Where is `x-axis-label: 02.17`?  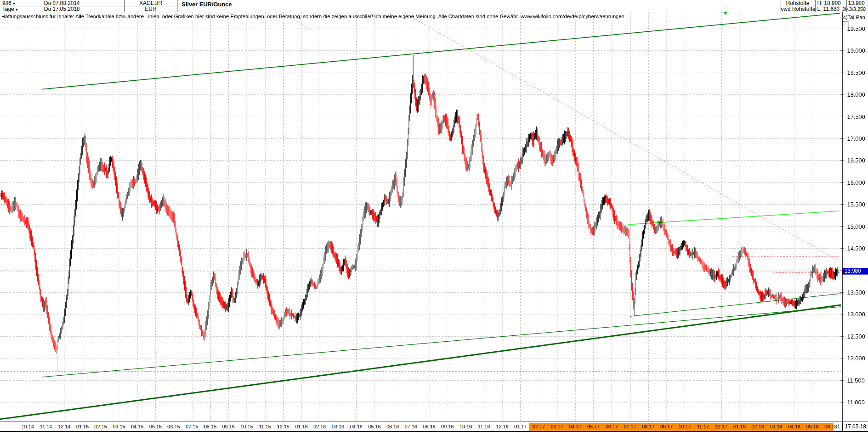 x-axis-label: 02.17 is located at coordinates (539, 427).